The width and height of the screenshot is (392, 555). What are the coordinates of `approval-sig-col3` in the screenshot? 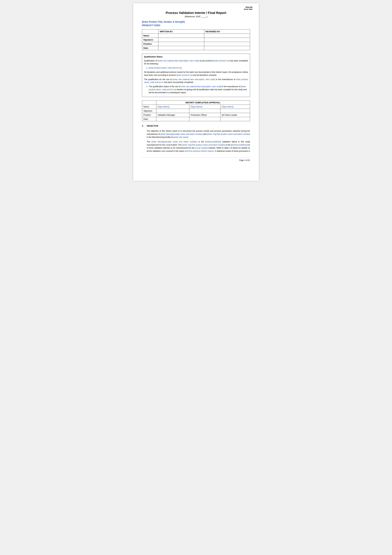 It's located at (235, 111).